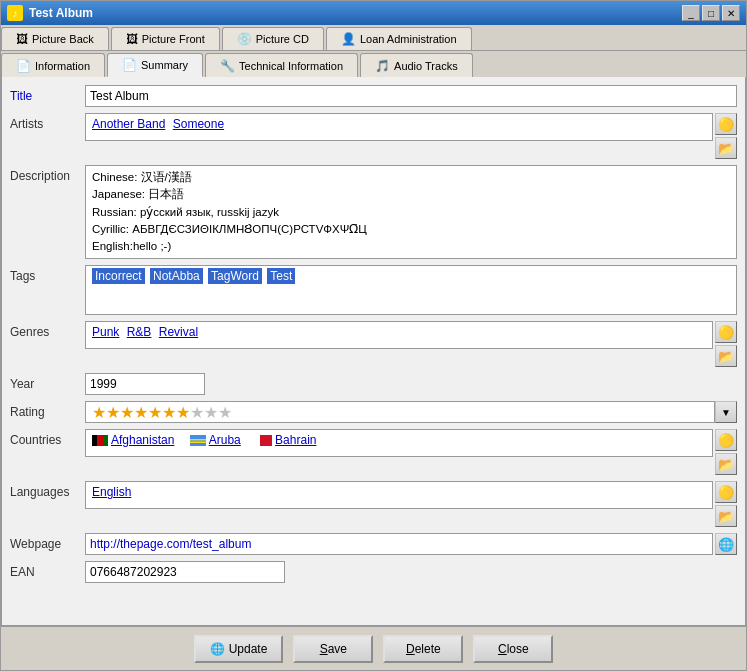 The height and width of the screenshot is (671, 747). What do you see at coordinates (127, 412) in the screenshot?
I see `star-3: ★` at bounding box center [127, 412].